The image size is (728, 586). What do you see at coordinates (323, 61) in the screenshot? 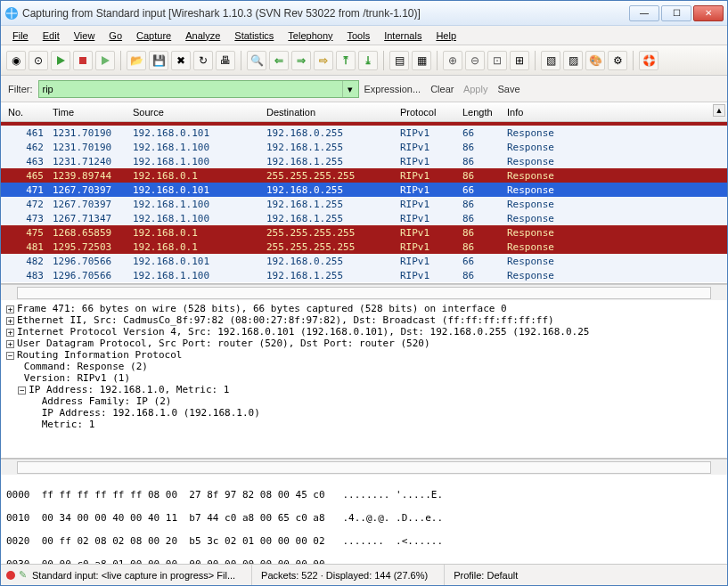
I see `go-to-button: ⇨` at bounding box center [323, 61].